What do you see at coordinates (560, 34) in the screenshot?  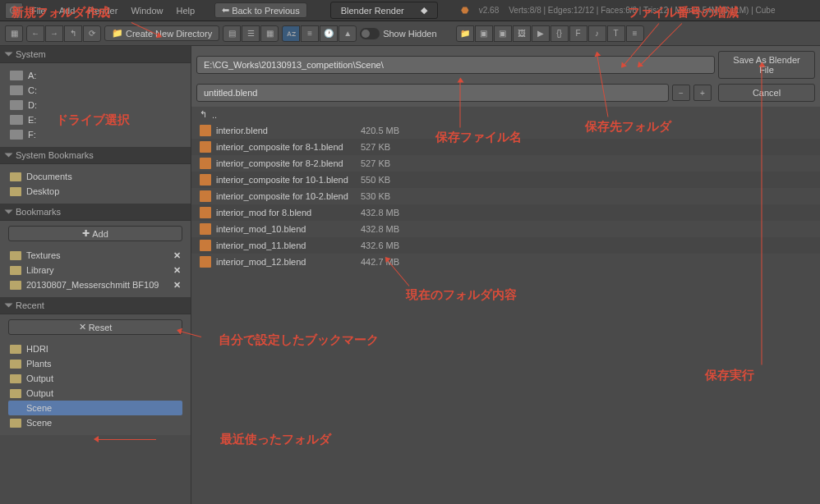 I see `filter-script-icon: {}` at bounding box center [560, 34].